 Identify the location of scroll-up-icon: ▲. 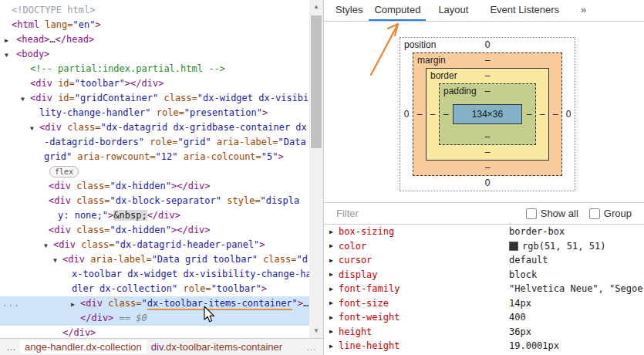
(316, 7).